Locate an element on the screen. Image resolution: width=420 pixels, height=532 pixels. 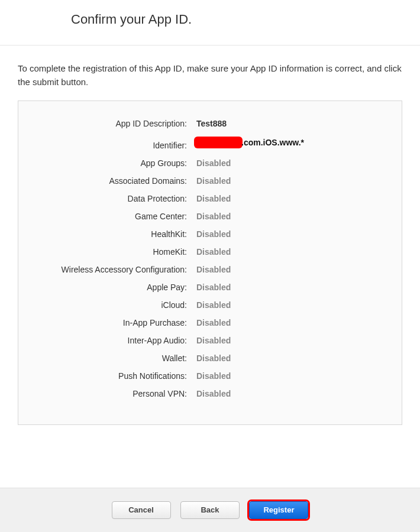
intro-text: To complete the registration of this App… is located at coordinates (210, 73).